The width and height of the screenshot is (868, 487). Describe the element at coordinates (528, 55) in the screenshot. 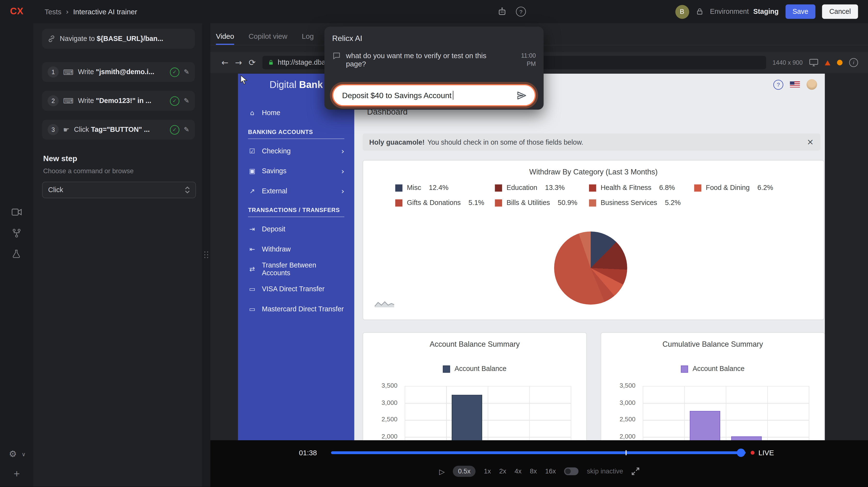

I see `timestamp-time: 11:00` at that location.